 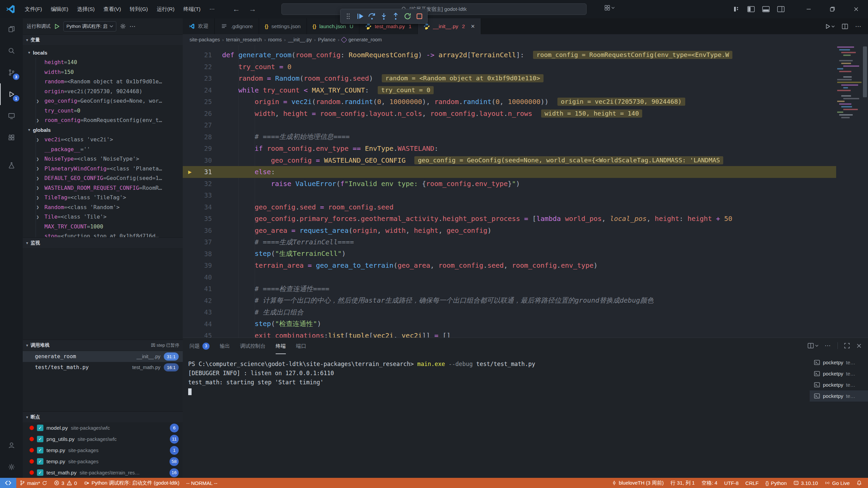 I want to click on code-line: 26width, height = room_config.layout.n_c…, so click(x=509, y=114).